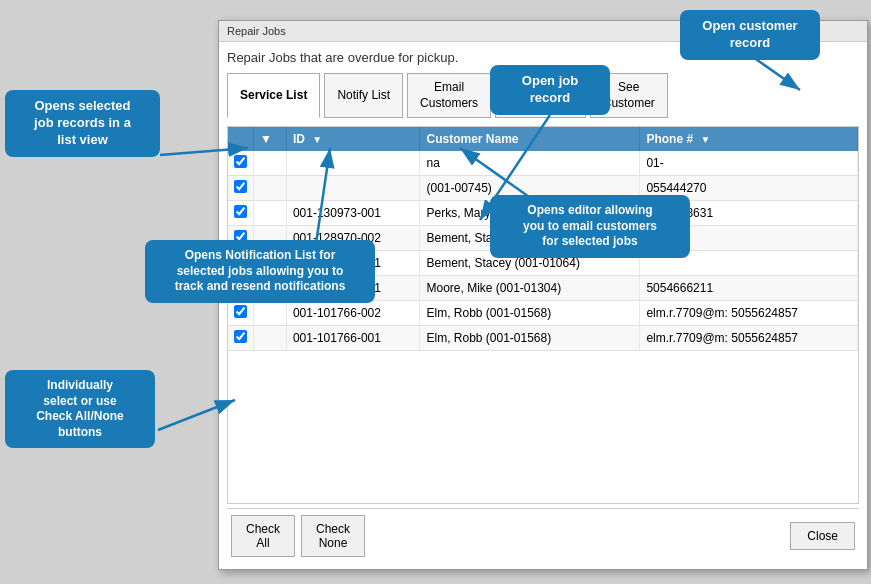 The width and height of the screenshot is (871, 584). I want to click on row-phone: 5054666211, so click(749, 288).